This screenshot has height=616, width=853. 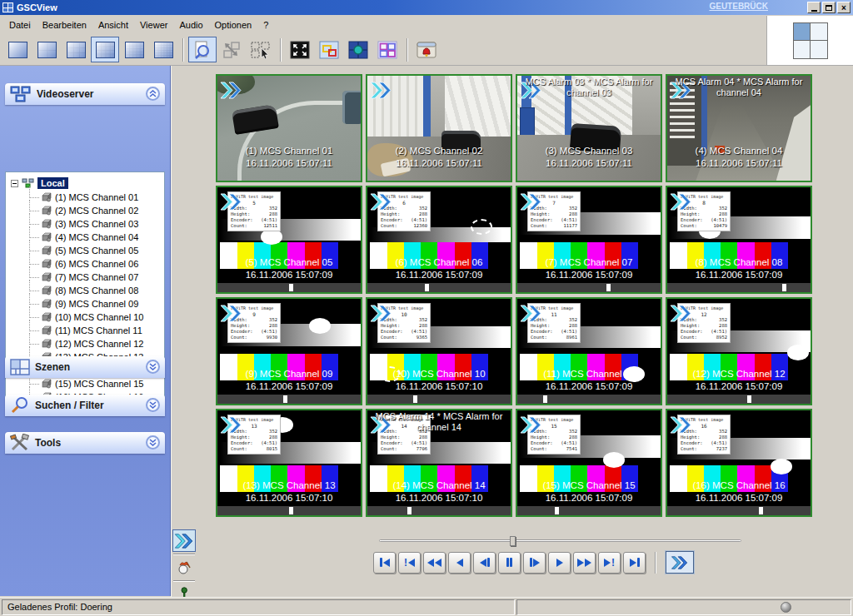 I want to click on video-cell-5: GeViTR test image5Width:352Height:288Enc…, so click(x=289, y=240).